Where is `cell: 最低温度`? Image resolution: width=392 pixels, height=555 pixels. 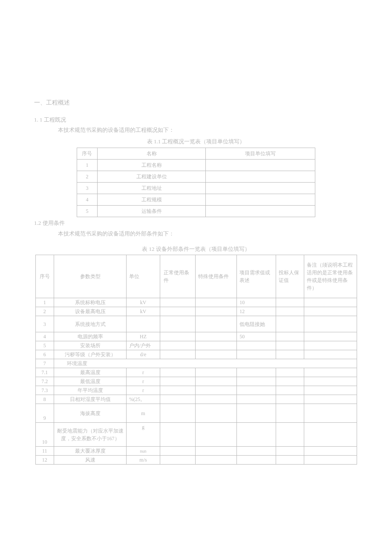 cell: 最低温度 is located at coordinates (90, 381).